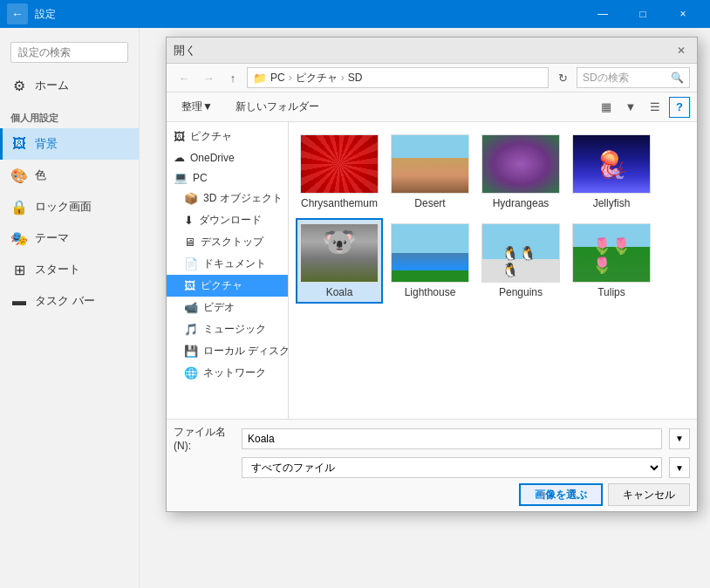  I want to click on nav-item-localdisk: 💾 ローカル ディスク (C, so click(227, 351).